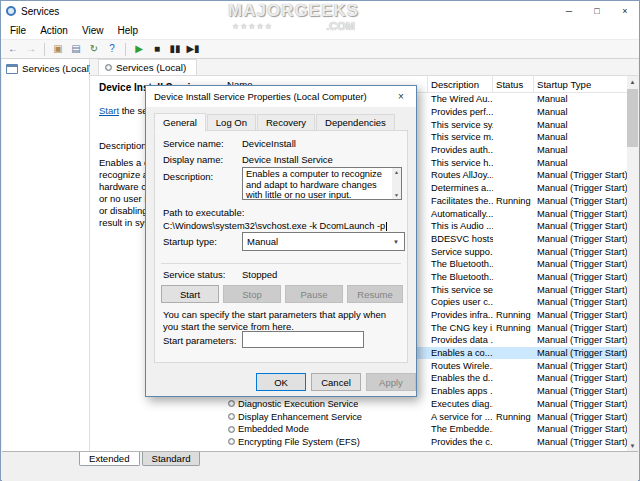  Describe the element at coordinates (426, 430) in the screenshot. I see `table-row: Embedded Mode The Embedde... Manual (Tri…` at that location.